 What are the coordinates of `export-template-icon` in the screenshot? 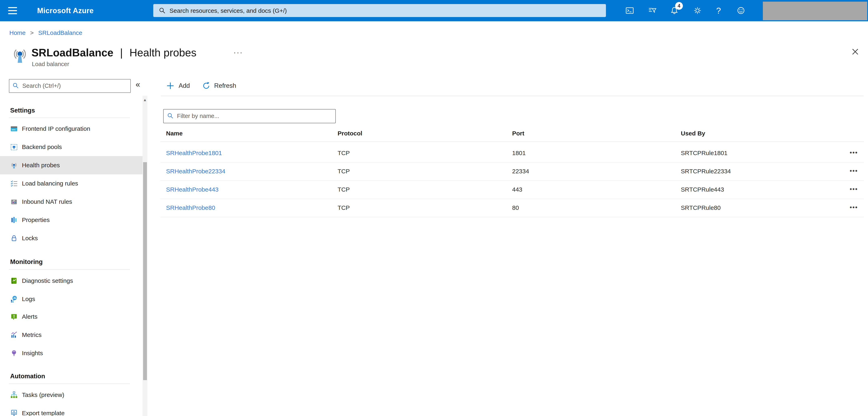 It's located at (14, 413).